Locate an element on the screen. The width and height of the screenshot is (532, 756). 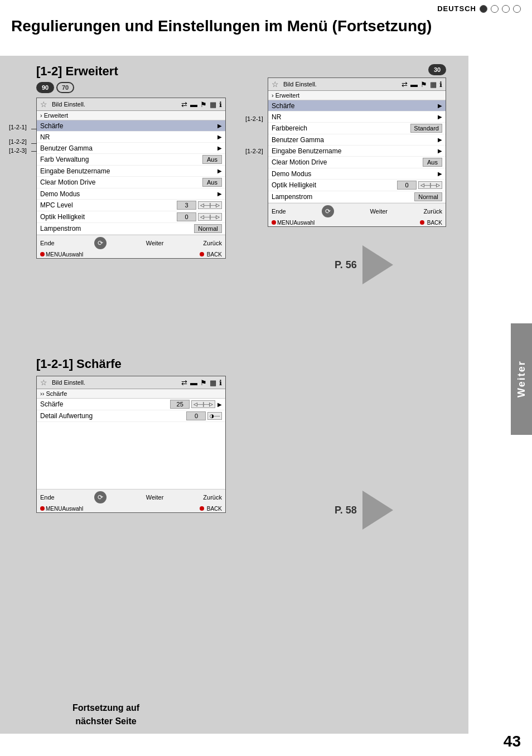
icon-grid-2: ▦ is located at coordinates (433, 85).